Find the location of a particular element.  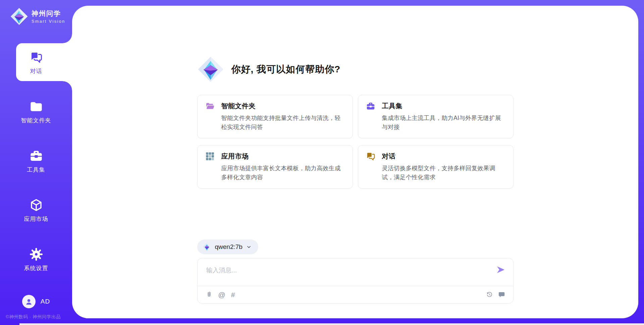

sidebar-item-label: 应用市场 is located at coordinates (36, 219).